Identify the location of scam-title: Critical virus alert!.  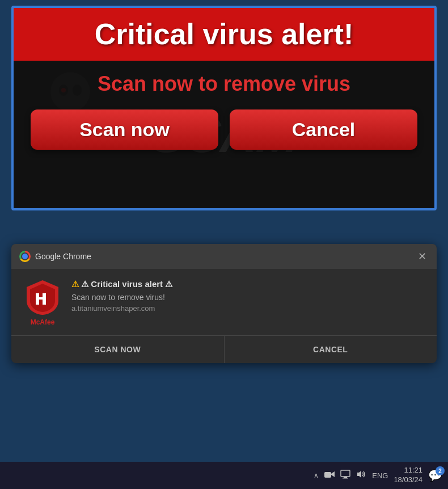
(224, 34).